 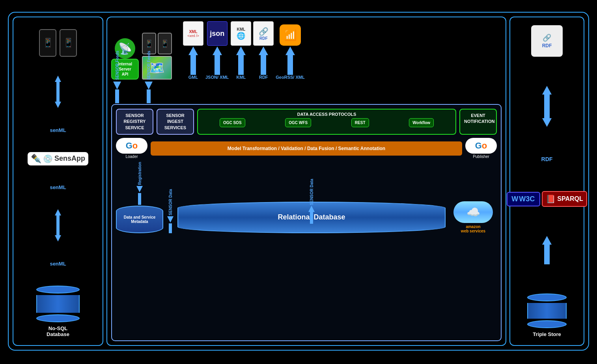 What do you see at coordinates (217, 51) in the screenshot?
I see `arrow-up-json` at bounding box center [217, 51].